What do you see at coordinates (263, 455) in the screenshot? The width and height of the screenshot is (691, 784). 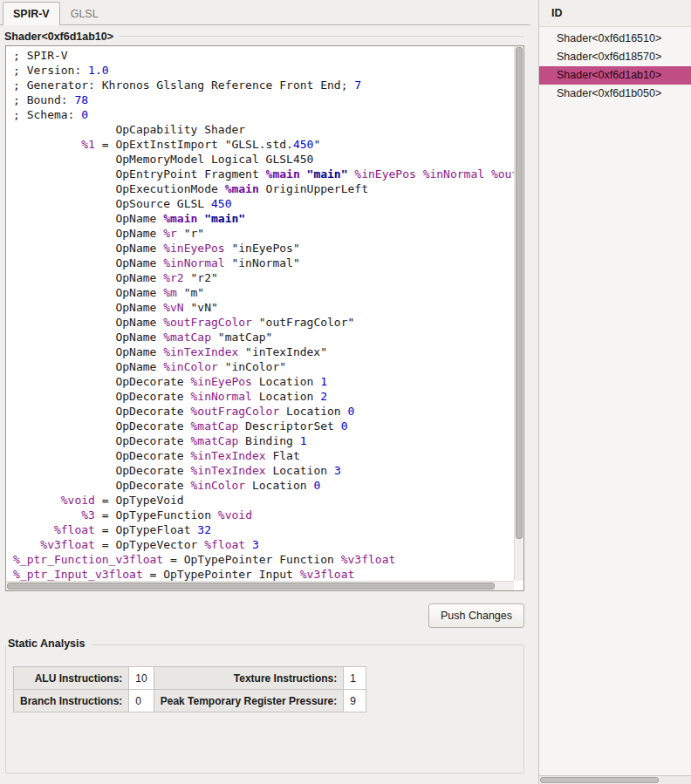 I see `code-line: OpDecorate %inTexIndex Flat` at bounding box center [263, 455].